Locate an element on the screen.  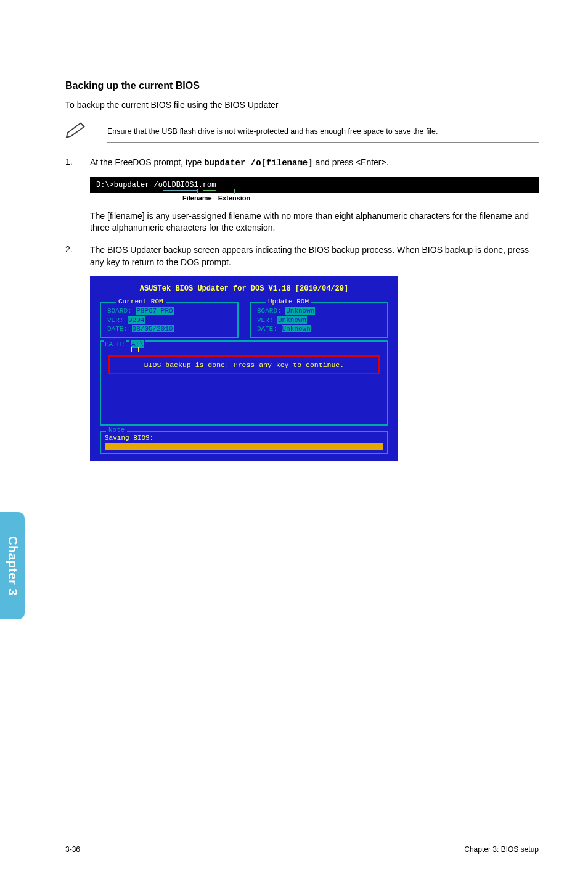
step-number: 1. is located at coordinates (78, 163).